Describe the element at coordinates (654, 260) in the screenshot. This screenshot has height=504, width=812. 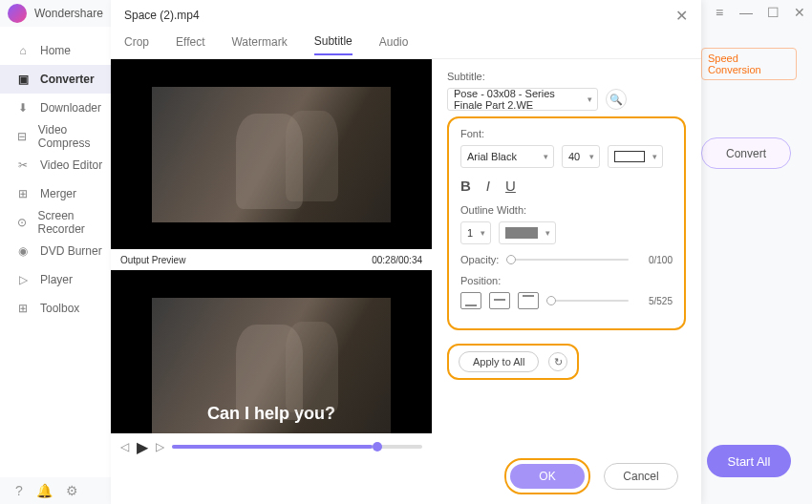
I see `opacity-value: 0/100` at that location.